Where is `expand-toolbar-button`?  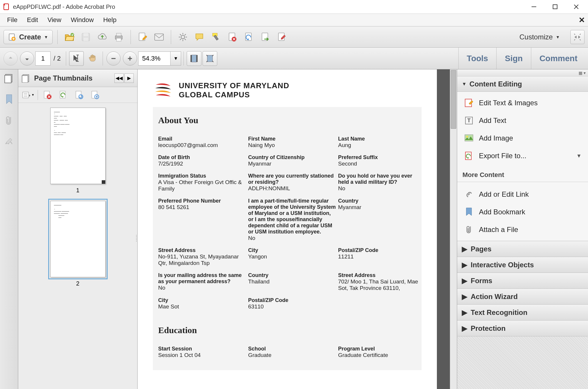
expand-toolbar-button is located at coordinates (577, 37).